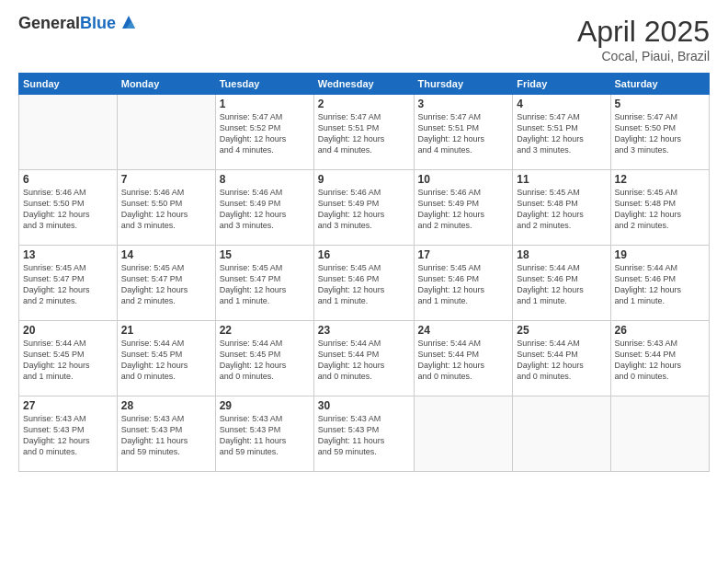 This screenshot has height=563, width=728. What do you see at coordinates (463, 359) in the screenshot?
I see `table-row: 24Sunrise: 5:44 AM Sunset: 5:44 PM Dayli…` at bounding box center [463, 359].